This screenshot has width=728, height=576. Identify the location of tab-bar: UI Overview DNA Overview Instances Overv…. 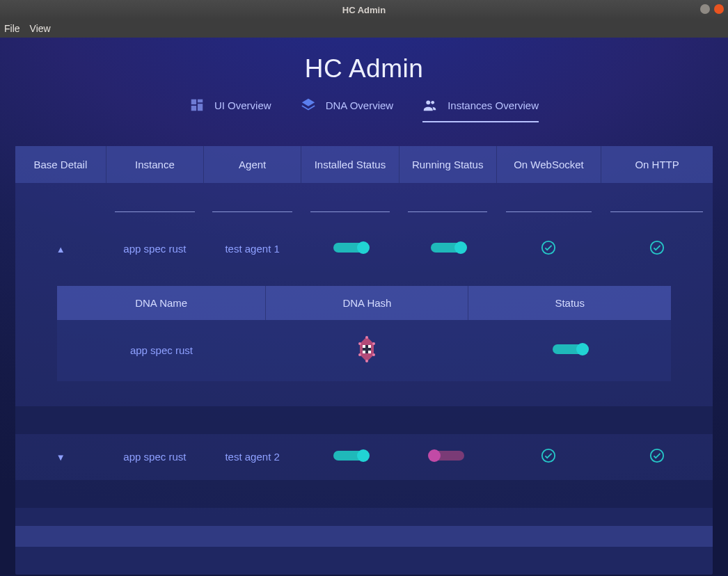
(364, 110).